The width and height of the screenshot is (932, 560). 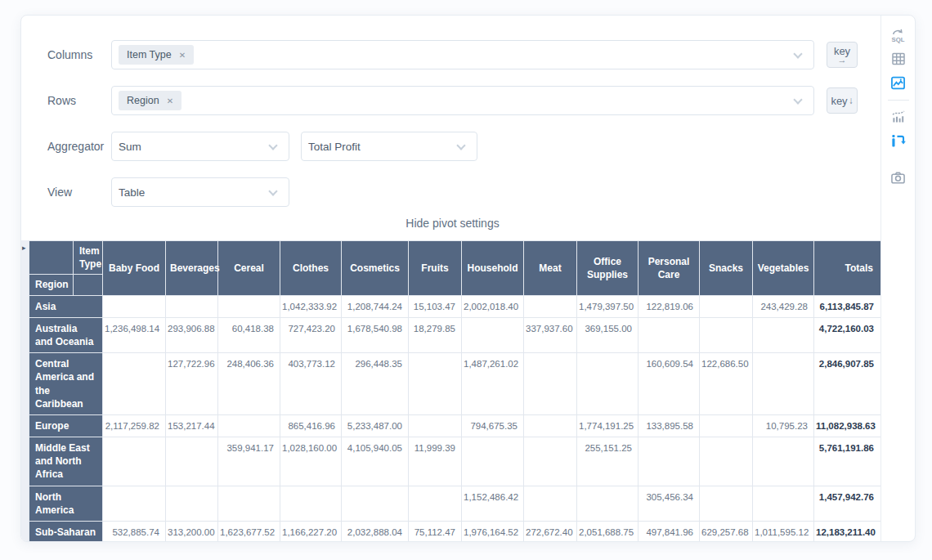 What do you see at coordinates (455, 384) in the screenshot?
I see `table-row: Central America and the Caribbean127,722…` at bounding box center [455, 384].